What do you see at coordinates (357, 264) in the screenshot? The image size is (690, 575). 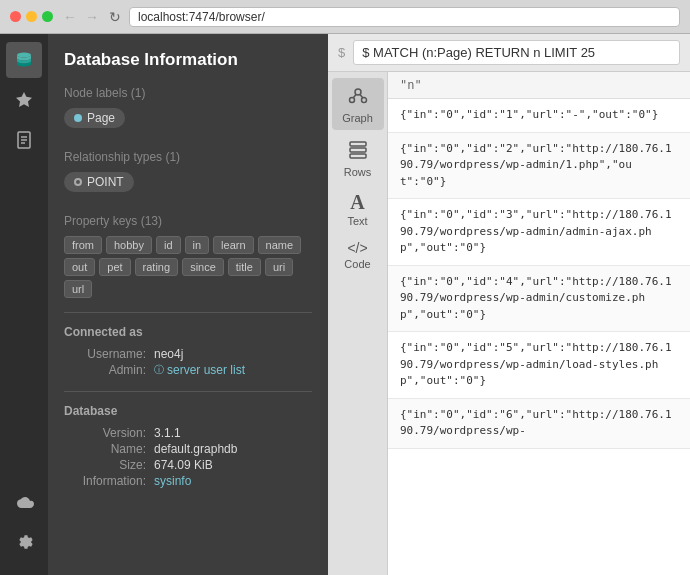 I see `code-tool-label: Code` at bounding box center [357, 264].